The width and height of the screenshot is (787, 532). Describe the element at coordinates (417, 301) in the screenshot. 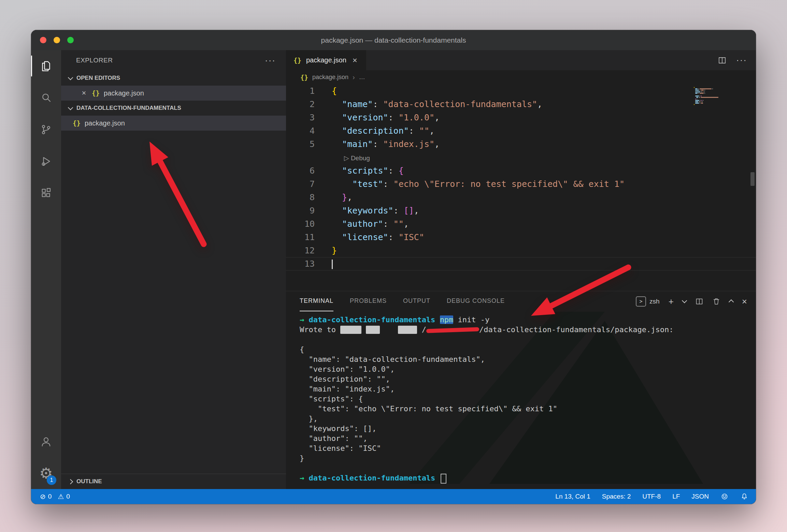

I see `panel-tab-output: OUTPUT` at that location.